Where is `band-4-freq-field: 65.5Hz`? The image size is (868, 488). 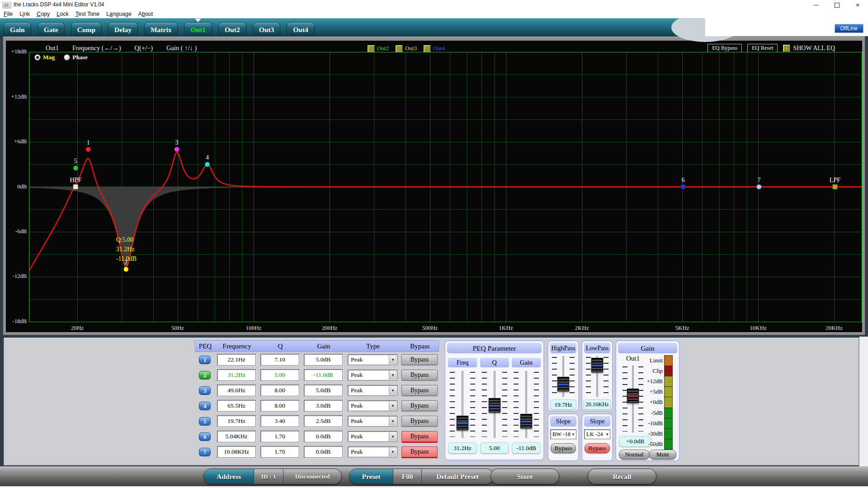
band-4-freq-field: 65.5Hz is located at coordinates (236, 406).